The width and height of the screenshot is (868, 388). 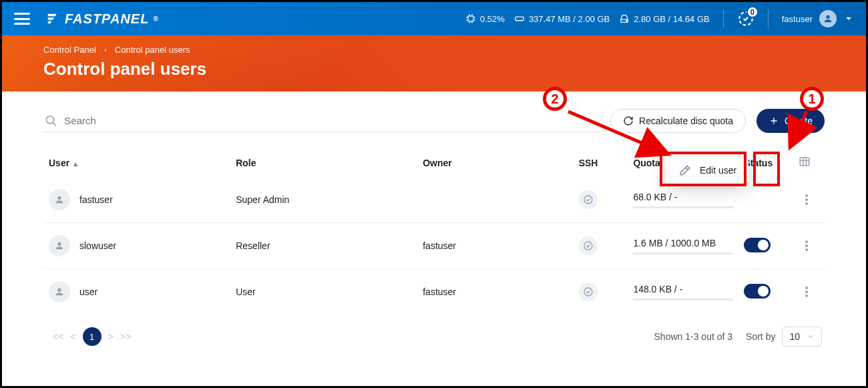 What do you see at coordinates (22, 19) in the screenshot?
I see `menu-icon` at bounding box center [22, 19].